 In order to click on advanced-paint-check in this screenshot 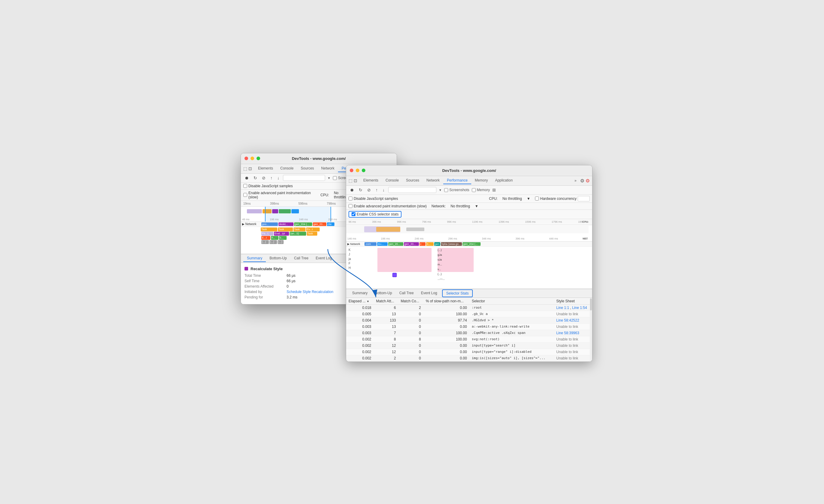, I will do `click(245, 195)`.